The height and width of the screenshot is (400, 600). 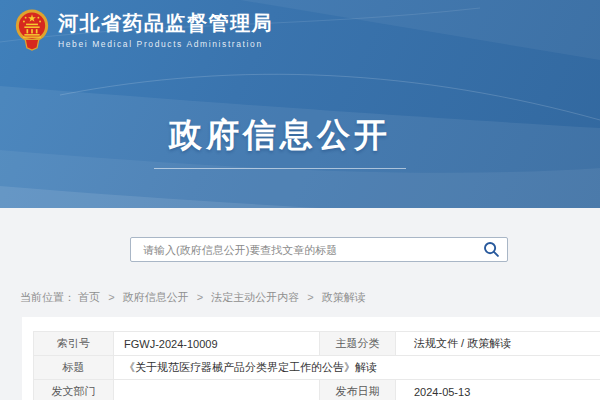 What do you see at coordinates (319, 250) in the screenshot?
I see `search-bar` at bounding box center [319, 250].